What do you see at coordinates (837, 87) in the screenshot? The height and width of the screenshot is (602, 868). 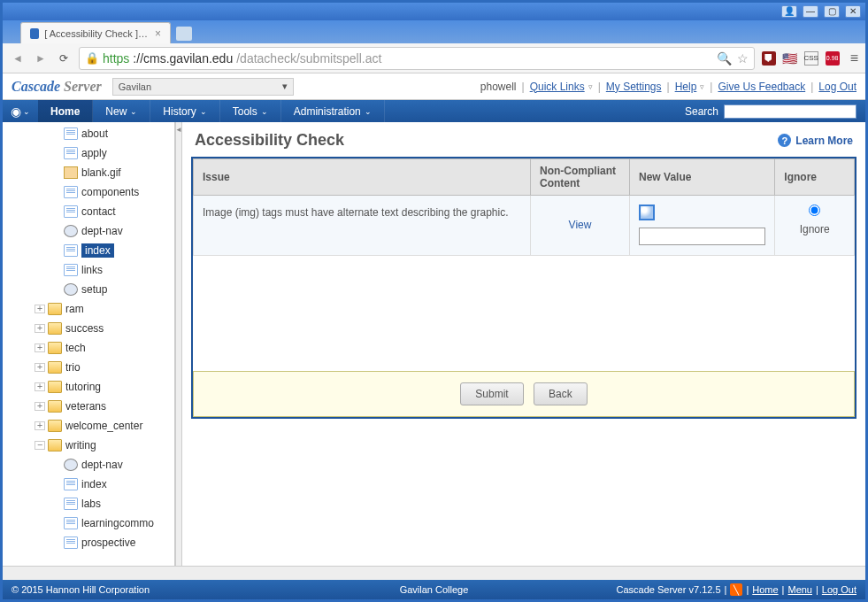 I see `logout-link: Log Out` at bounding box center [837, 87].